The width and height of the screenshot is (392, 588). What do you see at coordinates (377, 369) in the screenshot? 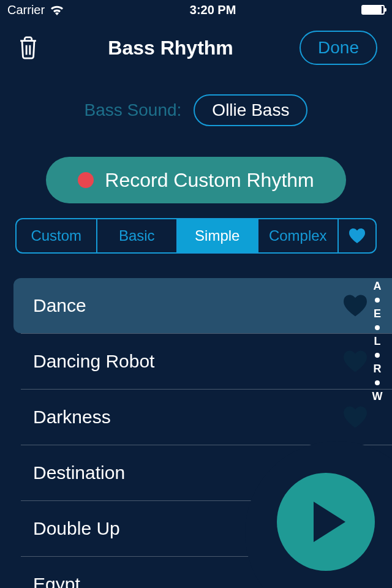
I see `alpha-letter: R` at bounding box center [377, 369].